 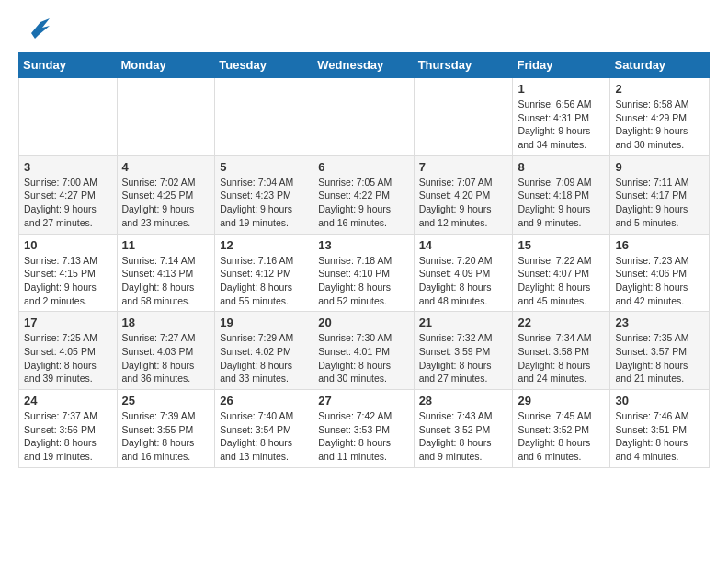 What do you see at coordinates (264, 359) in the screenshot?
I see `day-info: Sunrise: 7:29 AMSunset: 4:02 PMDaylight:…` at bounding box center [264, 359].